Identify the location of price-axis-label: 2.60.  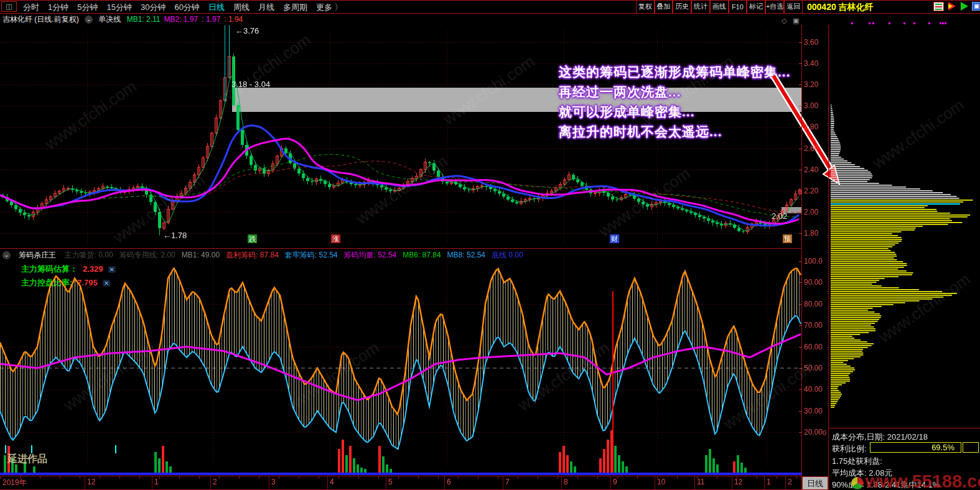
(816, 149).